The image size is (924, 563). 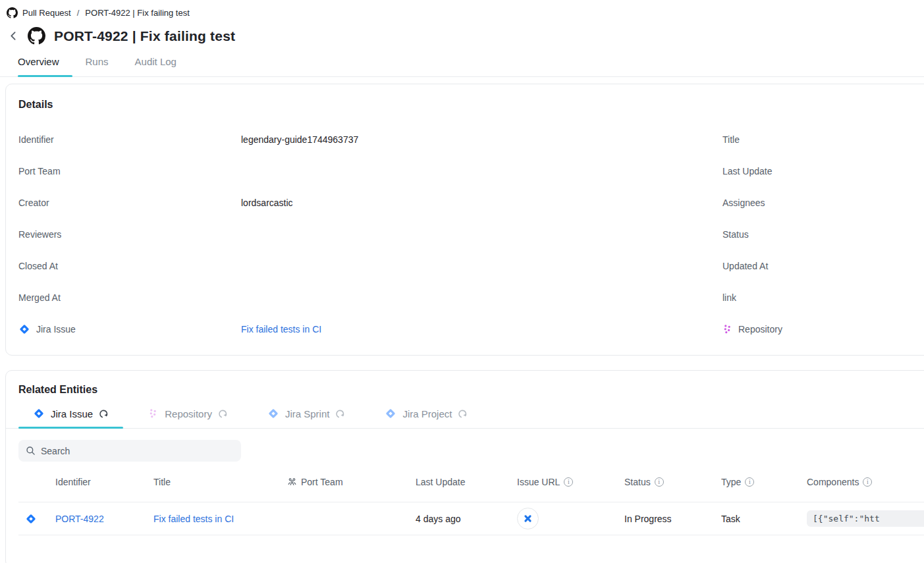 What do you see at coordinates (426, 417) in the screenshot?
I see `related-tab-jira-project: Jira Project` at bounding box center [426, 417].